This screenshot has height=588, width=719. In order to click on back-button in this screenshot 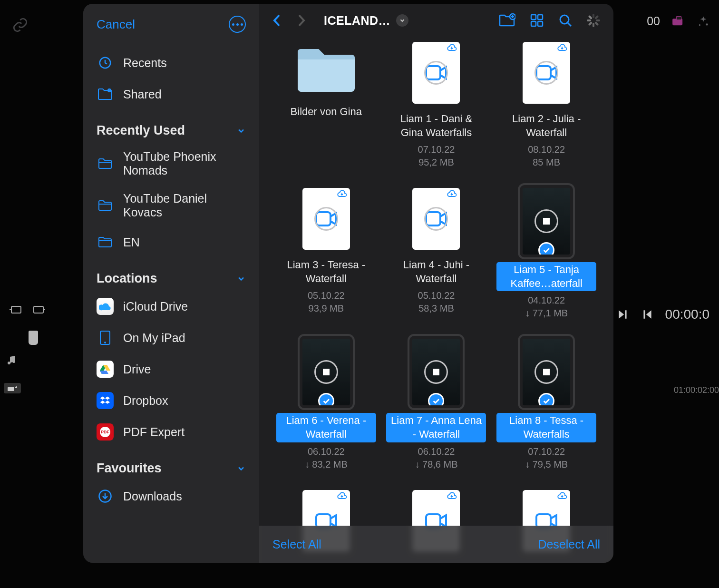, I will do `click(277, 20)`.